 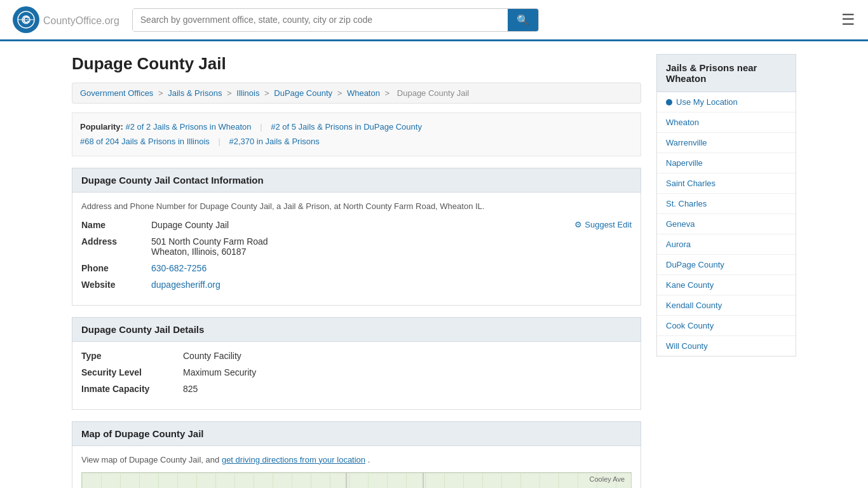 I want to click on popularity-label: Popularity:, so click(x=102, y=127).